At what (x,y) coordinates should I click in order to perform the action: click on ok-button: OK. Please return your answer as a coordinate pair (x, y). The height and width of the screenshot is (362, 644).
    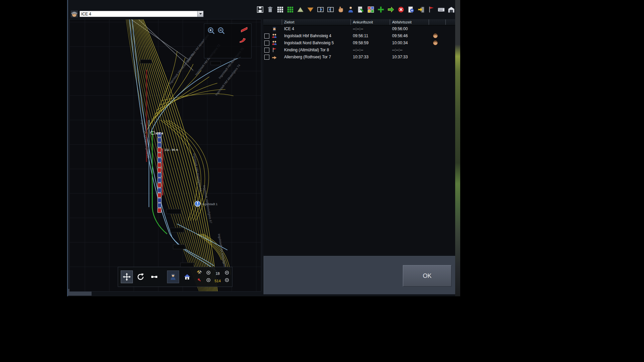
    Looking at the image, I should click on (427, 276).